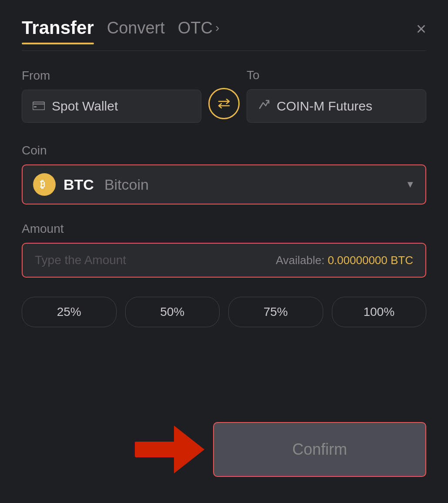 This screenshot has height=503, width=448. What do you see at coordinates (224, 96) in the screenshot?
I see `from-to-section: From Spot Wallet` at bounding box center [224, 96].